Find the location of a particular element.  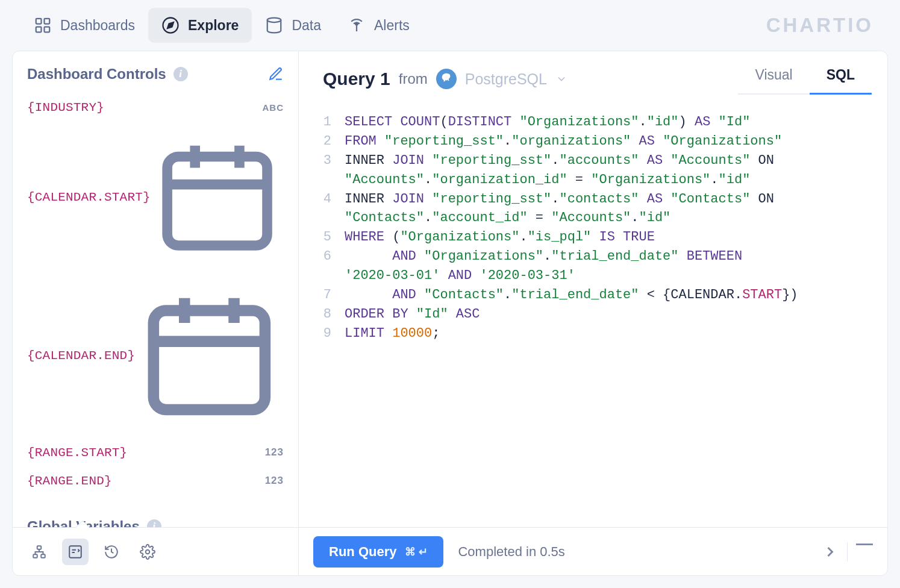

database-icon is located at coordinates (274, 25).